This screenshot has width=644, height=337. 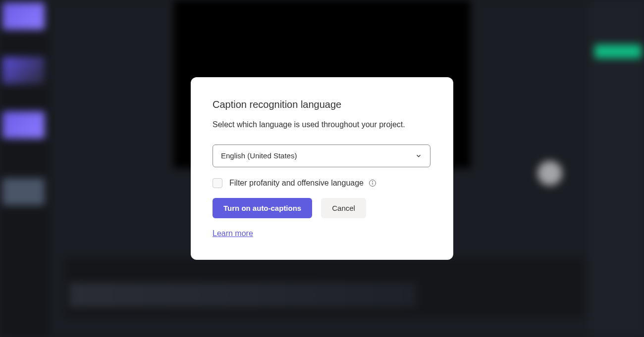 What do you see at coordinates (259, 155) in the screenshot?
I see `dropdown-selected-value: English (United States)` at bounding box center [259, 155].